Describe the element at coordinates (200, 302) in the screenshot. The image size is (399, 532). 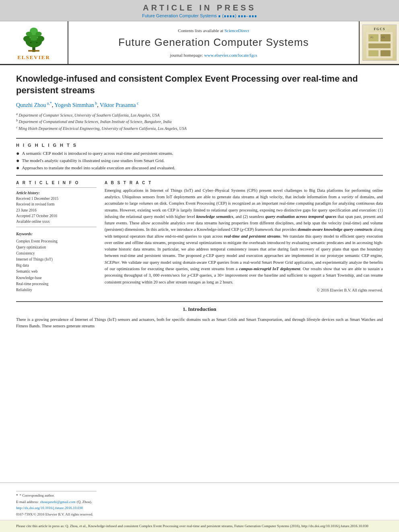
I see `divider-before-intro` at that location.